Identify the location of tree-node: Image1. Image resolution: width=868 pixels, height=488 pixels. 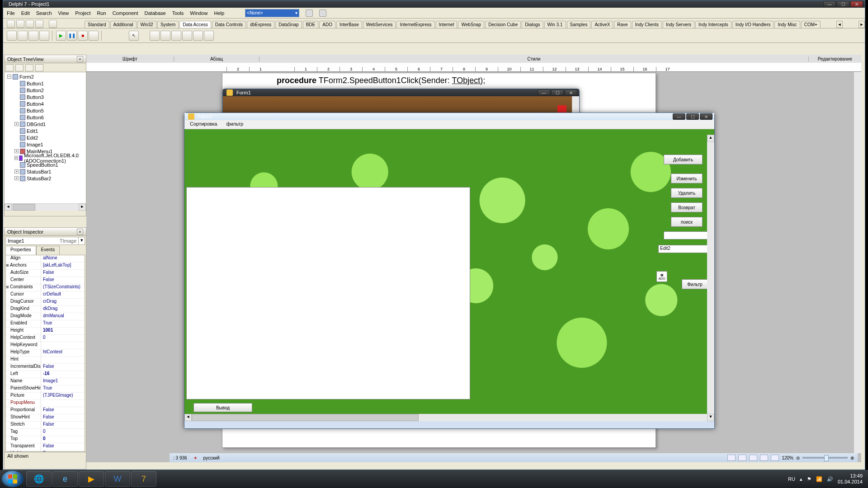
(45, 145).